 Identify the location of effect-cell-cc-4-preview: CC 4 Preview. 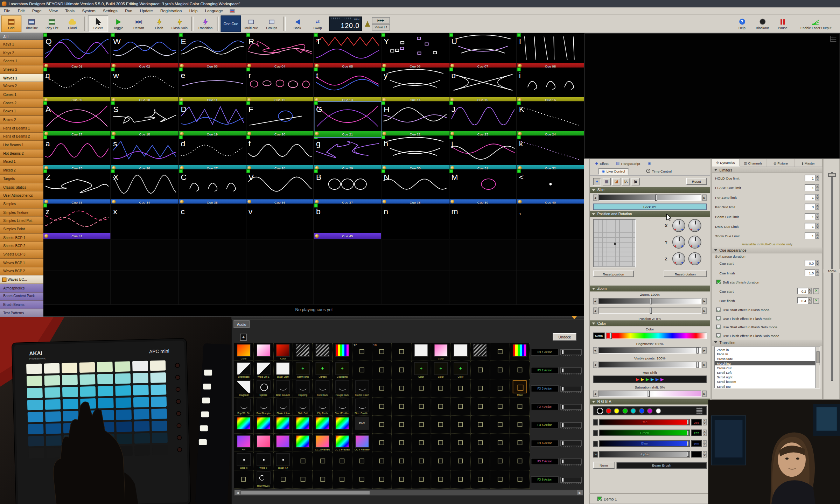
(362, 443).